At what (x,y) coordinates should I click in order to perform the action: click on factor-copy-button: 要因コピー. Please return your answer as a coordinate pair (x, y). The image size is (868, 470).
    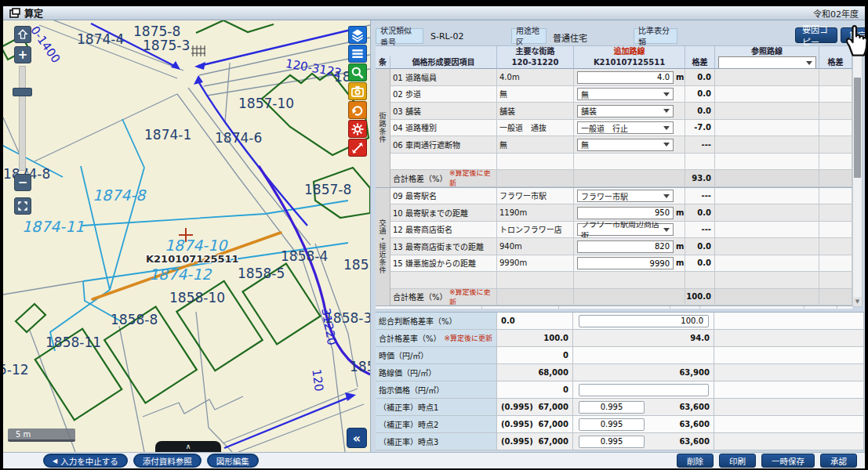
    Looking at the image, I should click on (816, 35).